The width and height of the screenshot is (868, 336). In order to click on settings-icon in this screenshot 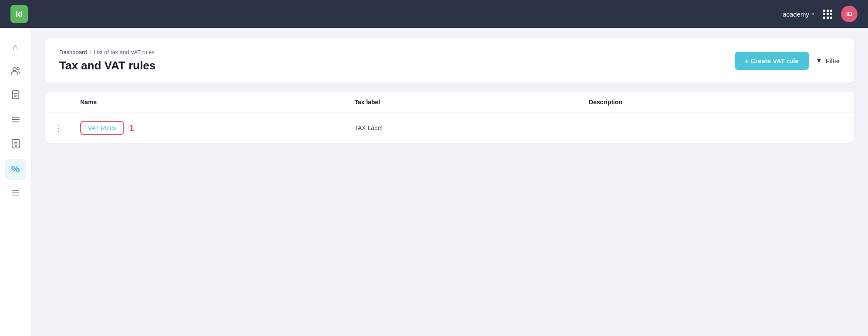, I will do `click(16, 194)`.